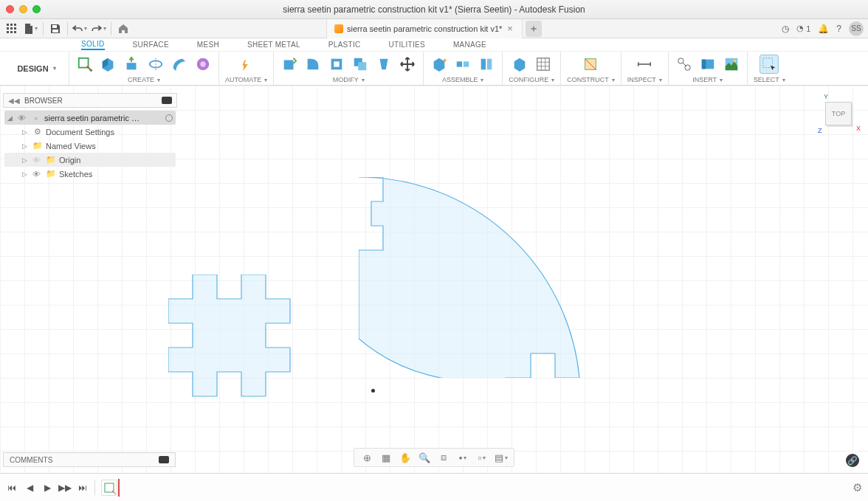 Image resolution: width=868 pixels, height=501 pixels. What do you see at coordinates (367, 457) in the screenshot?
I see `orbit-icon: ⊕` at bounding box center [367, 457].